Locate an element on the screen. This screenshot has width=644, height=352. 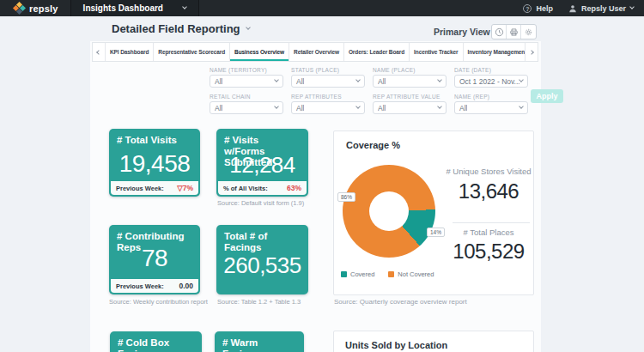
stat-value-total-places: 105,529 is located at coordinates (489, 252).